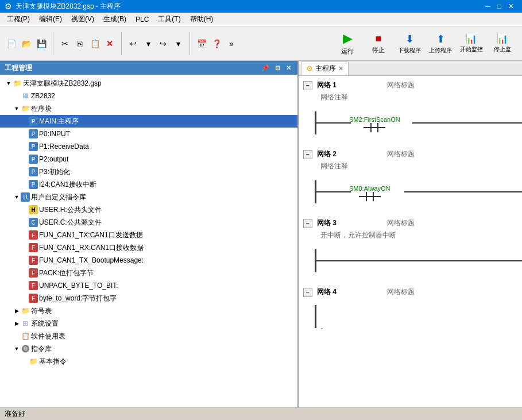 This screenshot has height=420, width=522. I want to click on root-expander: ▼, so click(9, 83).